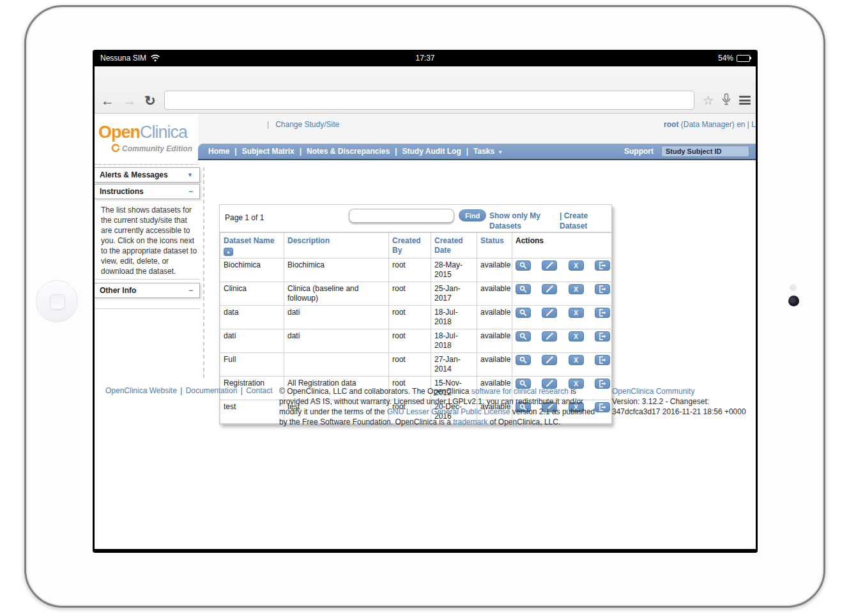  What do you see at coordinates (337, 318) in the screenshot?
I see `cell-description: dati` at bounding box center [337, 318].